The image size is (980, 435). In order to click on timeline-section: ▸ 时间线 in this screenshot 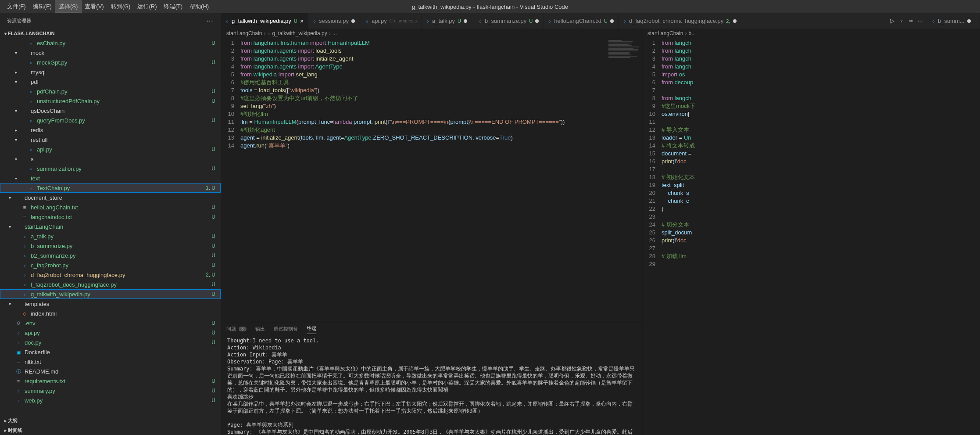, I will do `click(111, 430)`.